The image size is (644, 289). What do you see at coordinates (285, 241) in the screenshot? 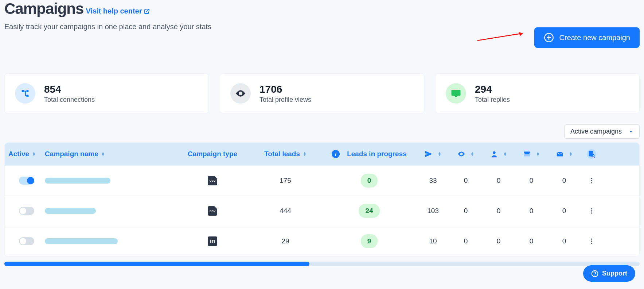
I see `total-leads-value: 29` at bounding box center [285, 241].